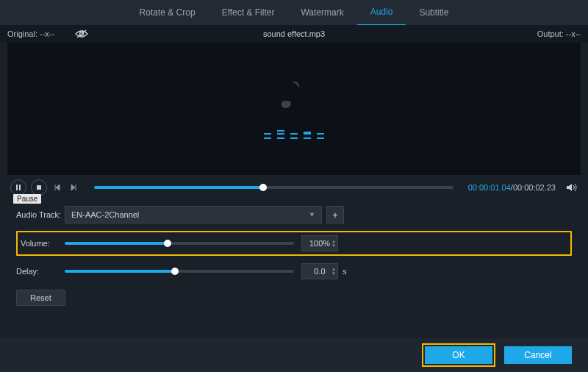  What do you see at coordinates (273, 187) in the screenshot?
I see `playback-timeline` at bounding box center [273, 187].